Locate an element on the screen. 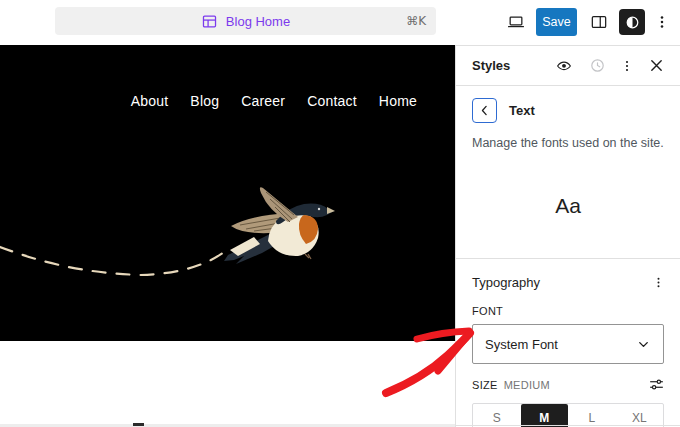 The height and width of the screenshot is (427, 680). size-current-value: MEDIUM is located at coordinates (527, 385).